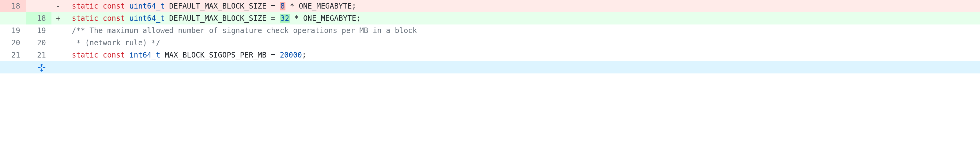  I want to click on code-cell: * (network rule) */, so click(523, 43).